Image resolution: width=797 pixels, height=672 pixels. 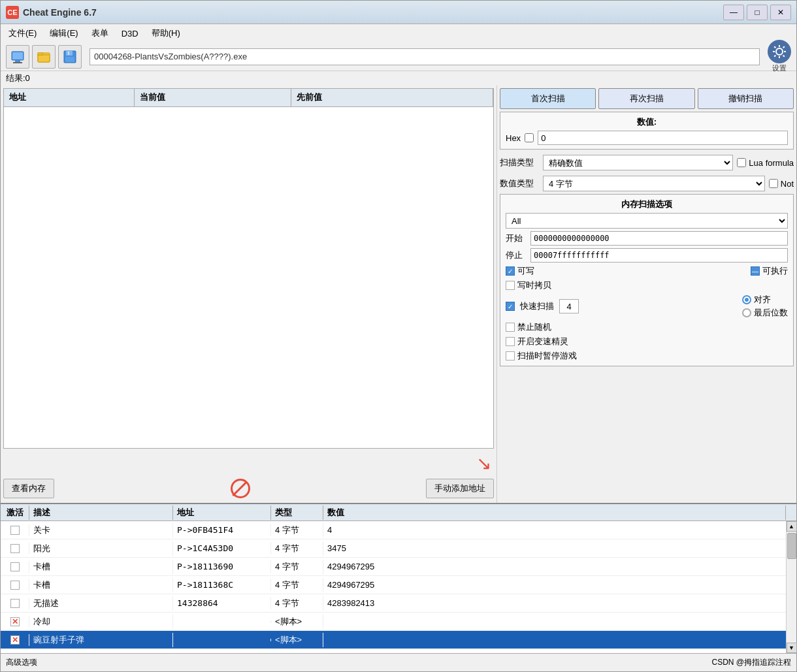 What do you see at coordinates (166, 33) in the screenshot?
I see `menu-help: 帮助(H)` at bounding box center [166, 33].